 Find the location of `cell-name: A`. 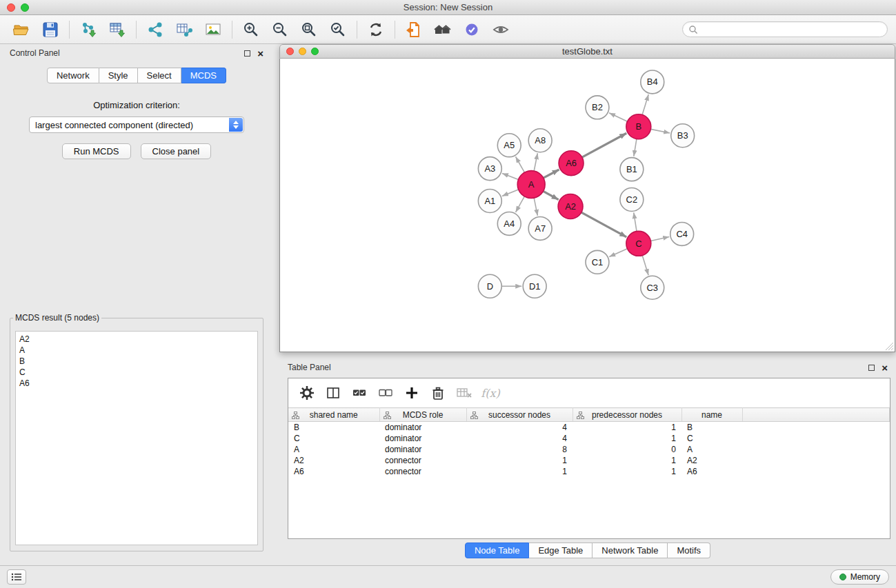

cell-name: A is located at coordinates (712, 449).